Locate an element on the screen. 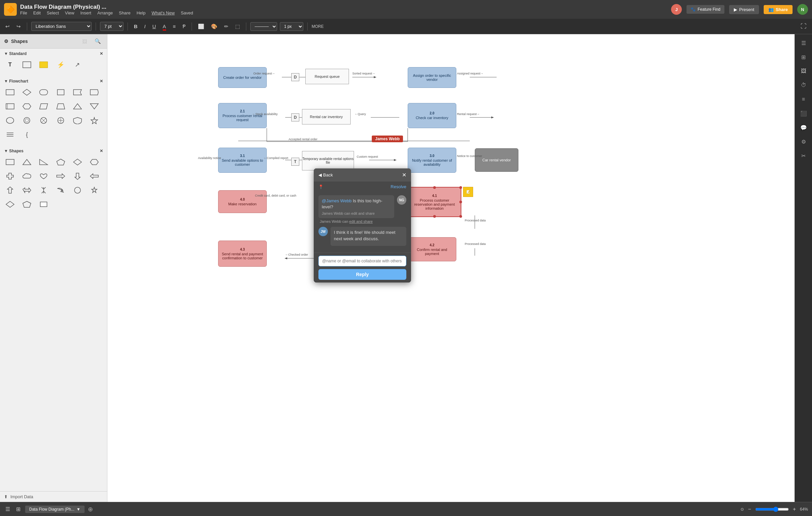 This screenshot has height=516, width=812. rp-table-button: ⊞ is located at coordinates (804, 57).